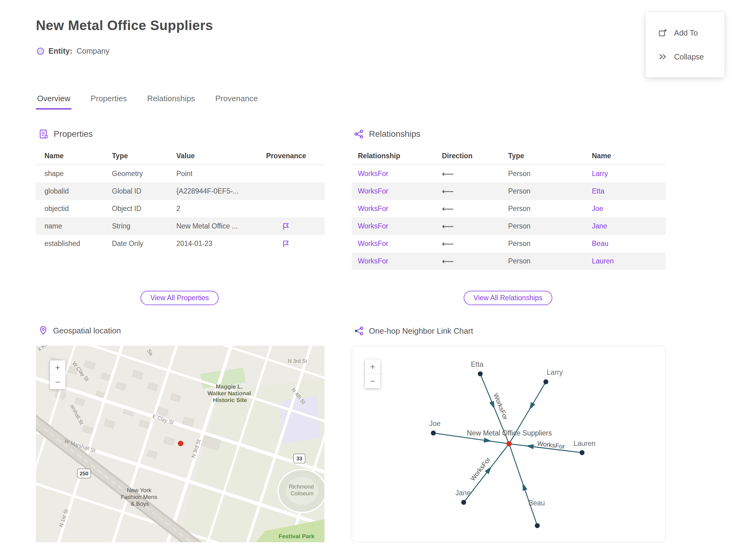  What do you see at coordinates (58, 375) in the screenshot?
I see `map-zoom-control: + −` at bounding box center [58, 375].